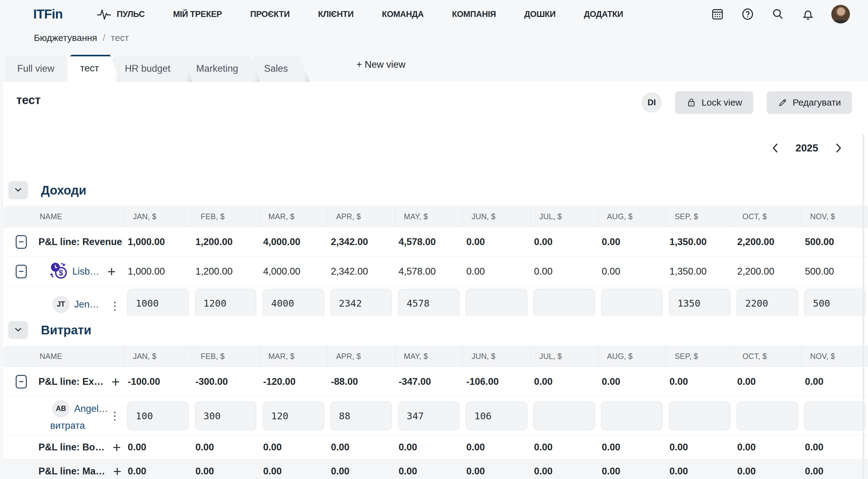  Describe the element at coordinates (152, 69) in the screenshot. I see `tab-hr-budget: HR budget` at that location.